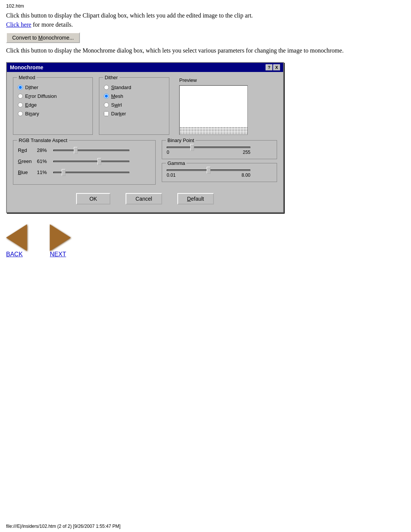  I want to click on dialog-button-row: OK Cancel Default, so click(145, 199).